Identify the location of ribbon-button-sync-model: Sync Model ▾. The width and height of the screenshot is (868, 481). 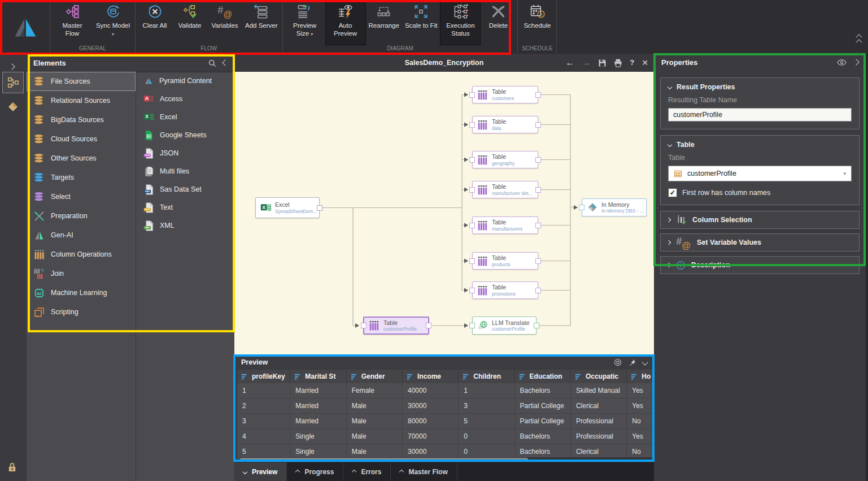
(113, 23).